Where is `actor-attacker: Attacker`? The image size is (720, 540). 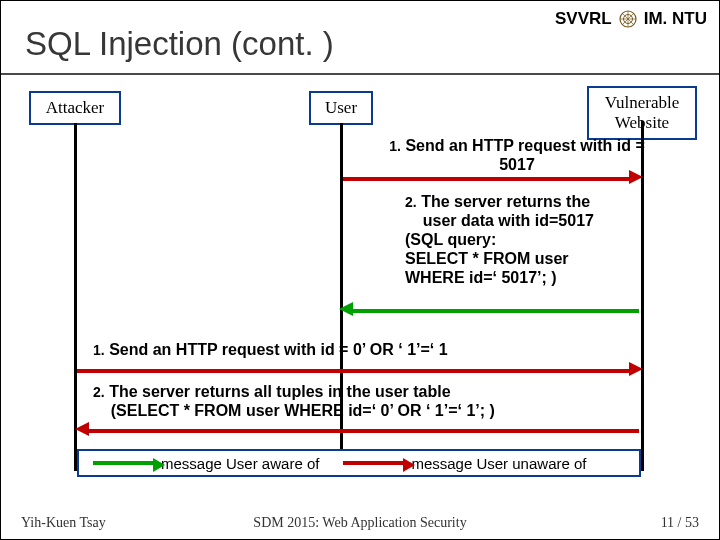 actor-attacker: Attacker is located at coordinates (75, 108).